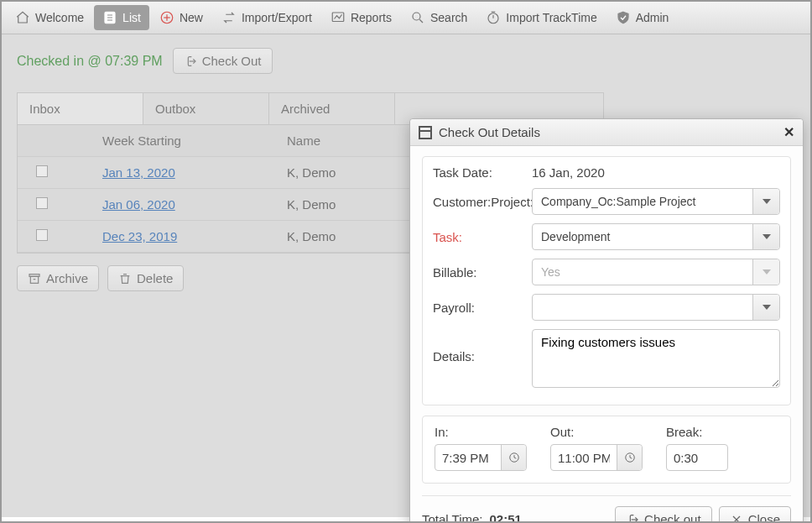 The image size is (812, 523). I want to click on input-break-field, so click(697, 458).